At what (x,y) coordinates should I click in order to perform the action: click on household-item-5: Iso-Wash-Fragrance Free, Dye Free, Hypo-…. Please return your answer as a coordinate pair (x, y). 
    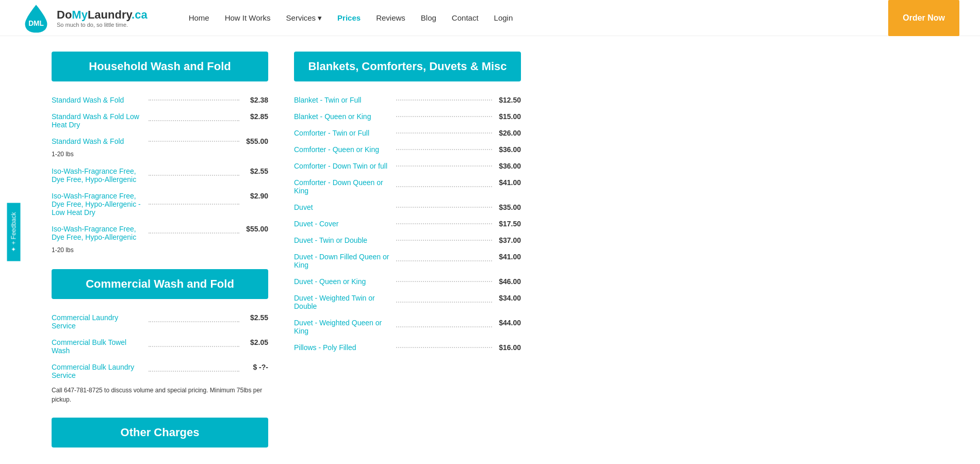
    Looking at the image, I should click on (160, 233).